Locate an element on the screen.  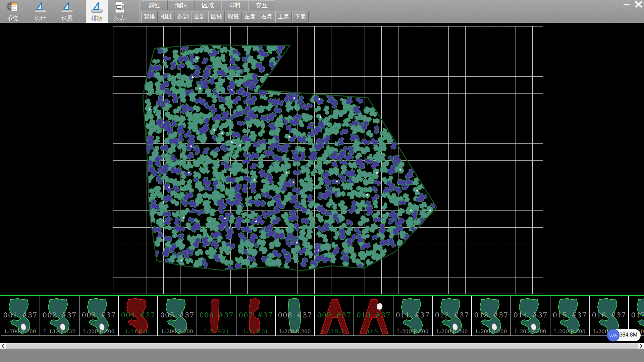
part-name: 004_#37 is located at coordinates (138, 315).